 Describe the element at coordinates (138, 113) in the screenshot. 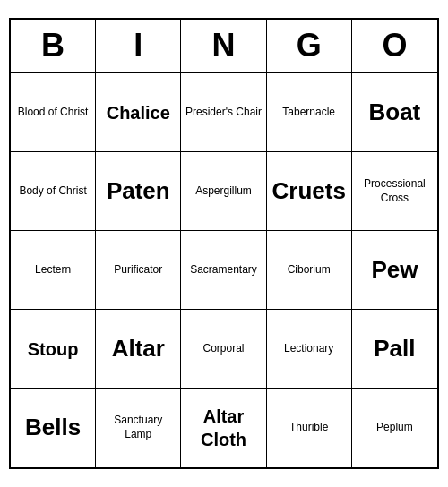

I see `cell-text-1: Chalice` at that location.